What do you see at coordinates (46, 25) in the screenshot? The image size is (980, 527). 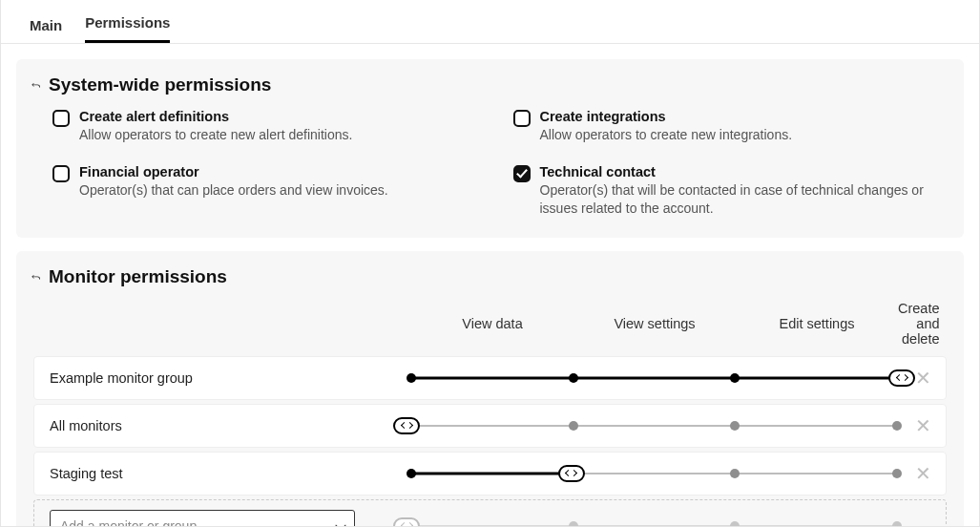 I see `tab-main: Main` at bounding box center [46, 25].